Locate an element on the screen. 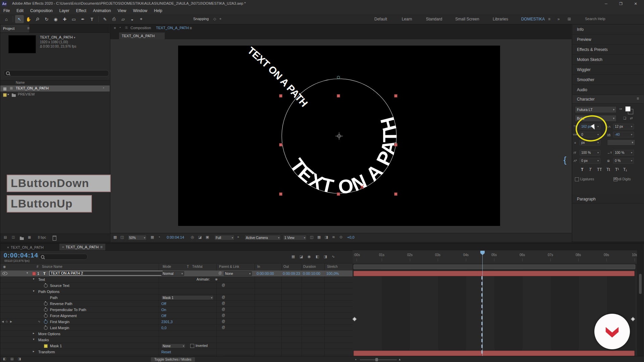  pen-tool: ✒ is located at coordinates (83, 19).